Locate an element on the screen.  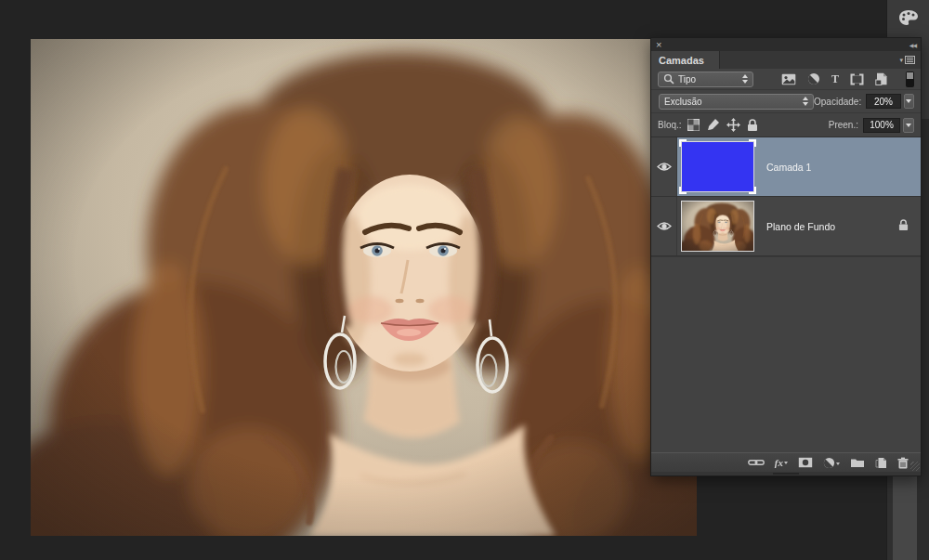
filter-type-dropdown: Tipo is located at coordinates (706, 80).